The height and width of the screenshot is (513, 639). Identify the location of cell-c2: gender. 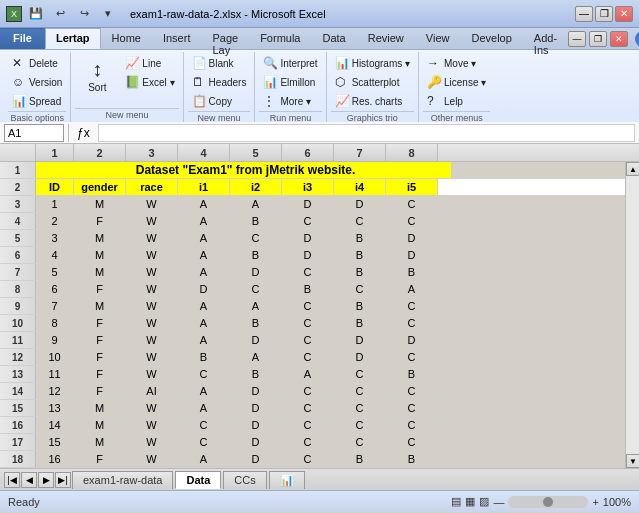
(100, 187).